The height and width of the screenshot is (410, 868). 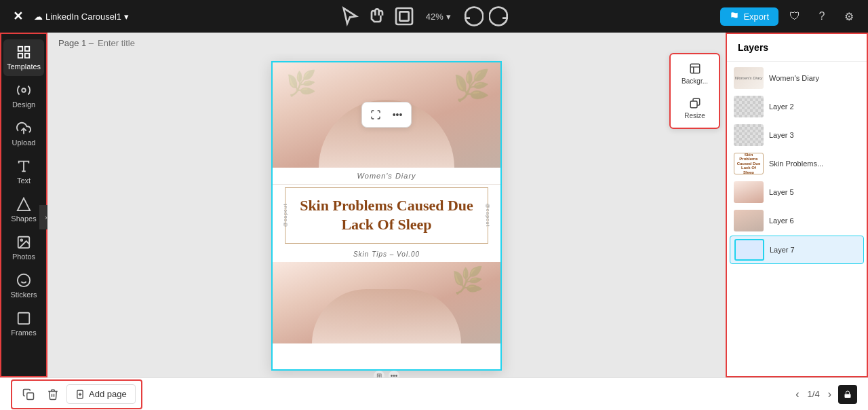 What do you see at coordinates (435, 16) in the screenshot?
I see `zoom-value: 42%` at bounding box center [435, 16].